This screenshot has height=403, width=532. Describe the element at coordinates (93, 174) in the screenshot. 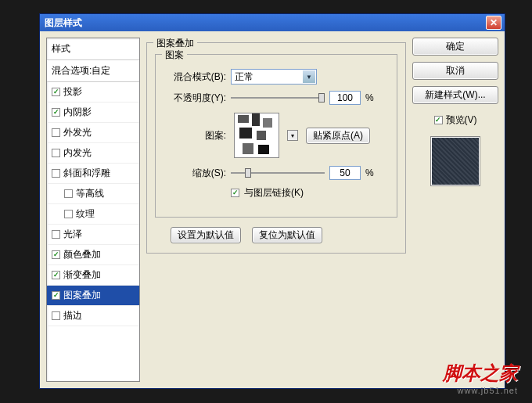

I see `style-item: 斜面和浮雕` at that location.